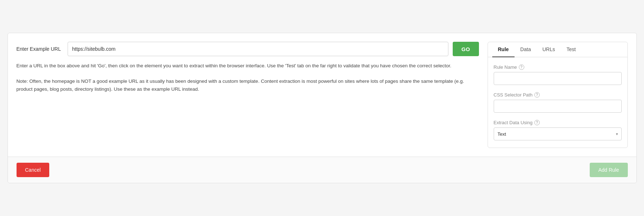  What do you see at coordinates (558, 106) in the screenshot?
I see `css-selector-input` at bounding box center [558, 106].